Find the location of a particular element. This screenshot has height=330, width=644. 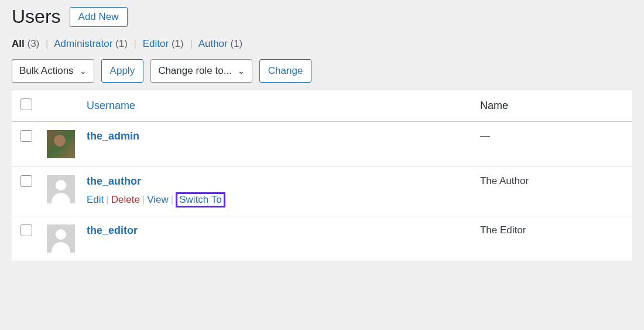

filter-all: All is located at coordinates (18, 43).